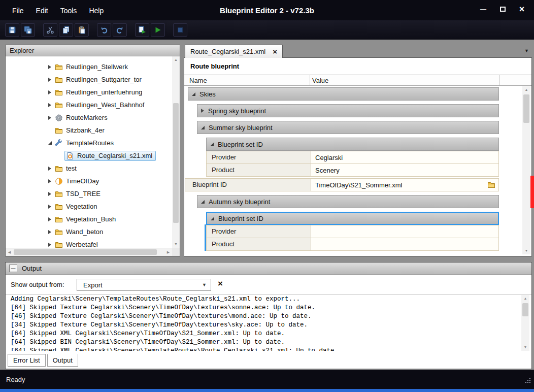  I want to click on minimize-button: —, so click(483, 9).